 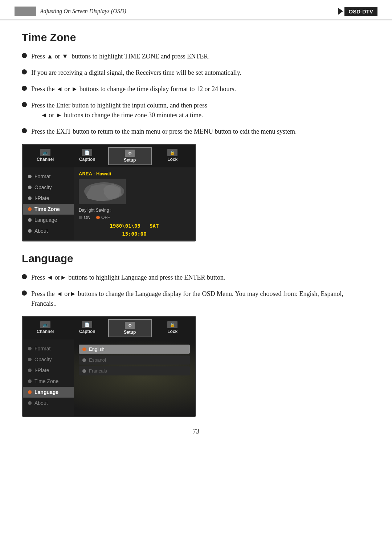 I want to click on osd-menu-setup: ⚙ Setup, so click(x=130, y=156).